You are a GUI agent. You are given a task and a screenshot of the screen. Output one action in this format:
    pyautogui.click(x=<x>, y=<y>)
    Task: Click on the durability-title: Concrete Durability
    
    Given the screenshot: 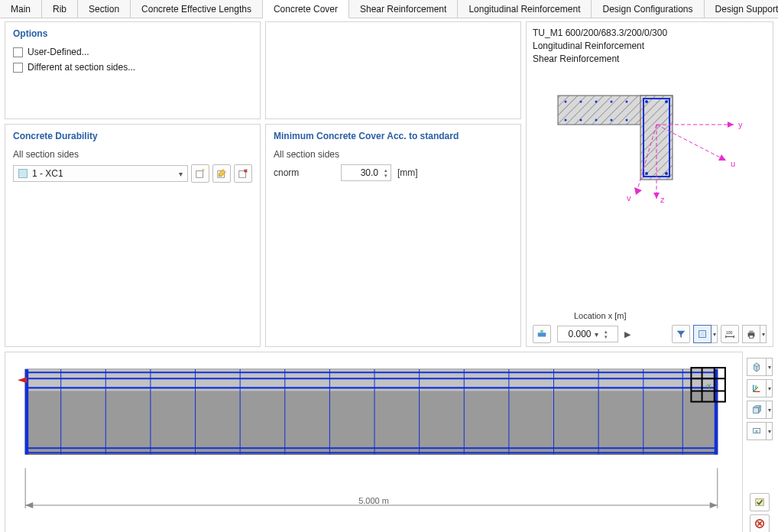 What is the action you would take?
    pyautogui.click(x=133, y=136)
    